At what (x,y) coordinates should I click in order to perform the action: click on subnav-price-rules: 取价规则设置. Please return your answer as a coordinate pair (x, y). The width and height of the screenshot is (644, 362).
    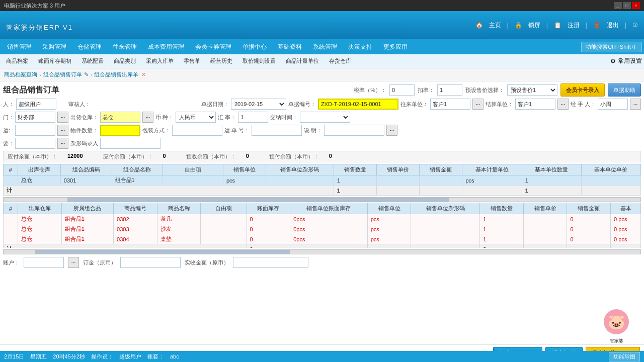
    Looking at the image, I should click on (259, 61).